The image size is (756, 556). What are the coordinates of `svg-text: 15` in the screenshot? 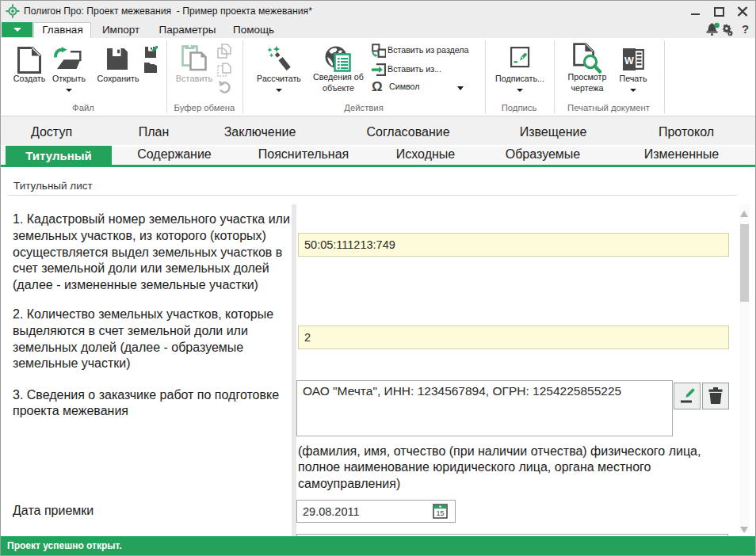 It's located at (440, 513).